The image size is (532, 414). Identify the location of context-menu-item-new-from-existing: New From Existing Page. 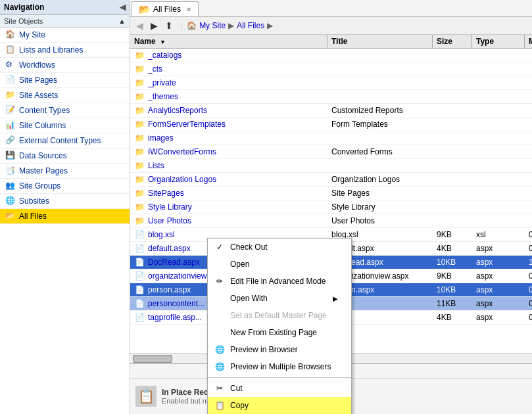
(279, 333).